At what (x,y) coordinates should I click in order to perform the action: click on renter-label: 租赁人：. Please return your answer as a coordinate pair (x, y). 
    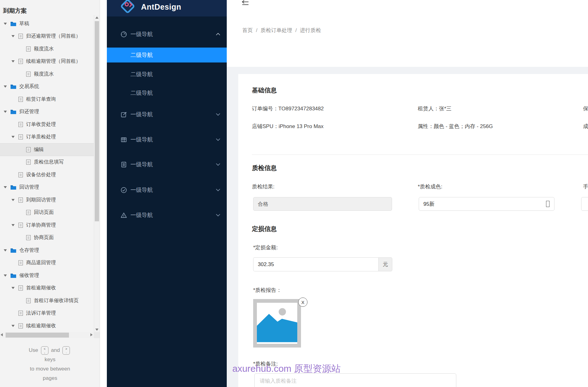
    Looking at the image, I should click on (428, 109).